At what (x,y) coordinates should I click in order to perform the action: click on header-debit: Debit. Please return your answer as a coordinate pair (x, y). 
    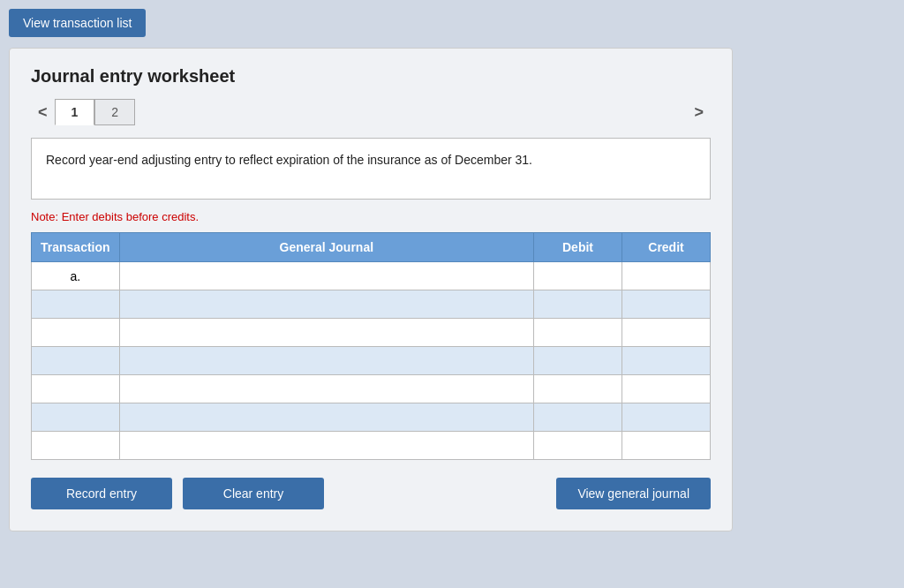
    Looking at the image, I should click on (578, 247).